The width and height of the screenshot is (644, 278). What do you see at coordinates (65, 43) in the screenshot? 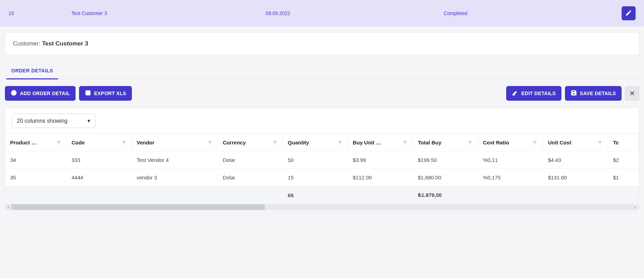
I see `customer-name: Test Customer 3` at bounding box center [65, 43].